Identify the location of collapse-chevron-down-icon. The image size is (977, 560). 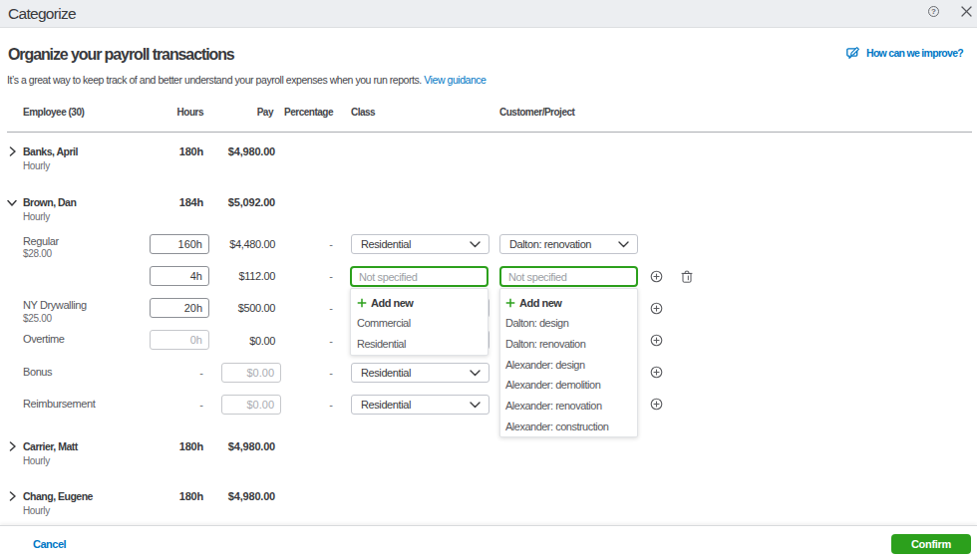
(12, 203).